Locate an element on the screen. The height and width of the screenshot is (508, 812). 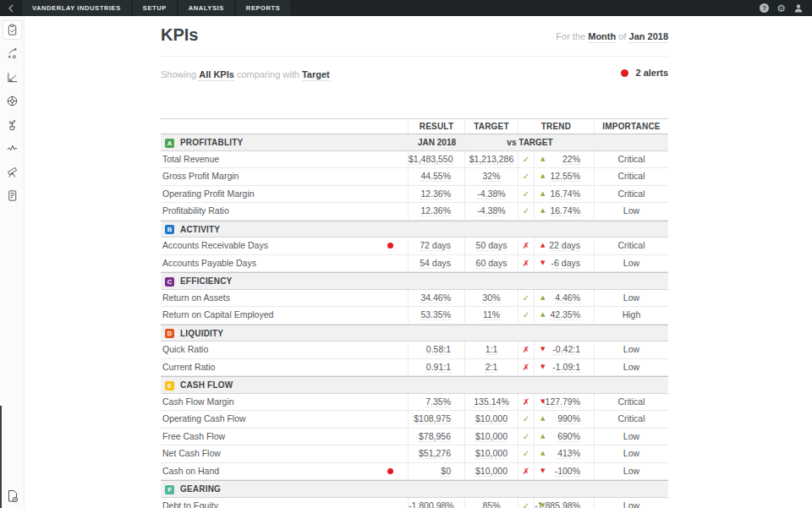
help-icon: ? is located at coordinates (765, 8).